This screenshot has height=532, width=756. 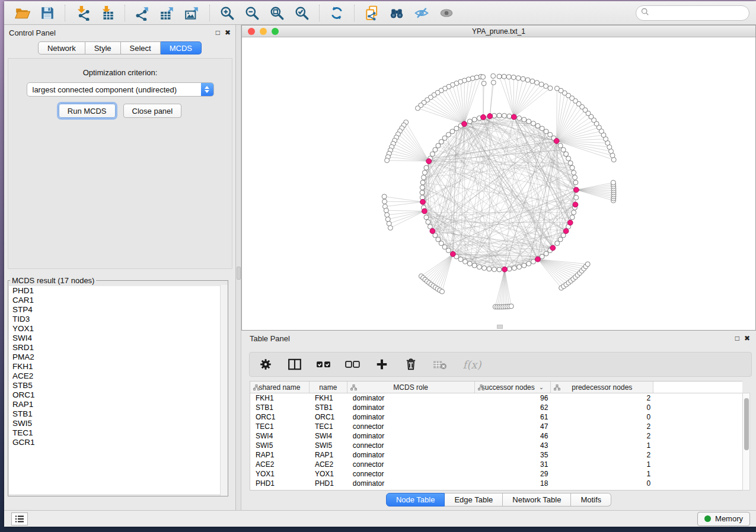 What do you see at coordinates (224, 390) in the screenshot?
I see `mcds-list-scrollbar` at bounding box center [224, 390].